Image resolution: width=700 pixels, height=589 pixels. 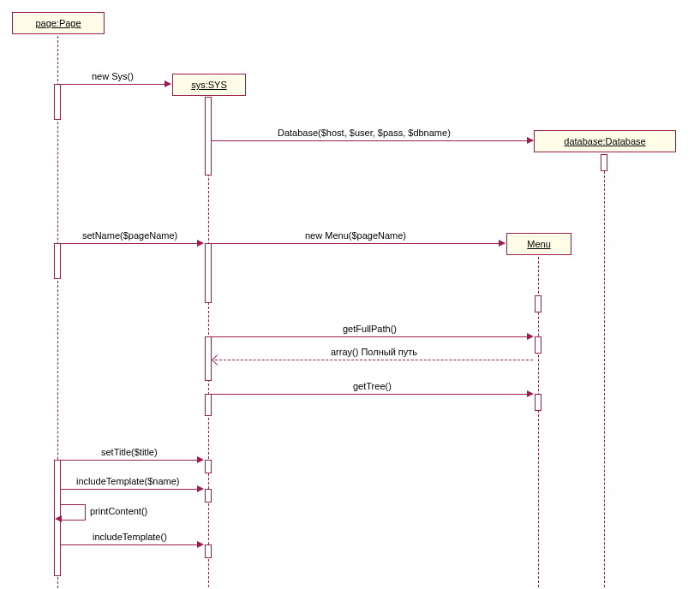 I want to click on msg-getfullpath, so click(x=372, y=337).